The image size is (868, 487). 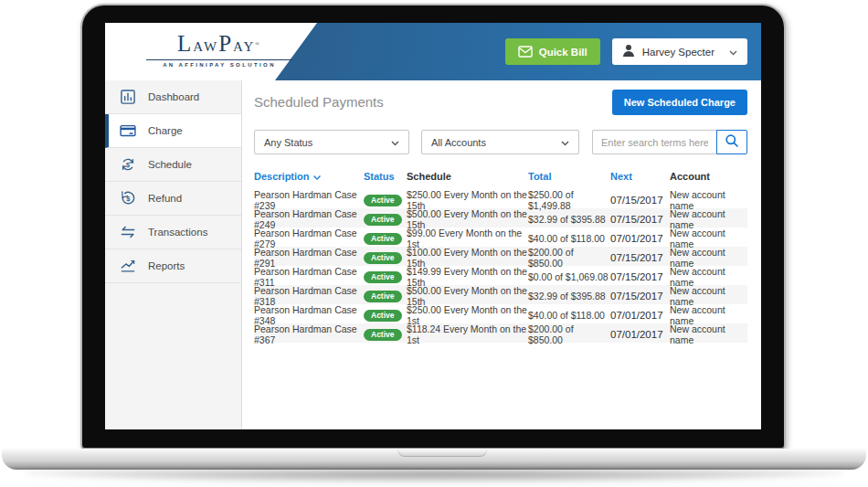 What do you see at coordinates (569, 219) in the screenshot?
I see `cell-total: $32.99 of $395.88` at bounding box center [569, 219].